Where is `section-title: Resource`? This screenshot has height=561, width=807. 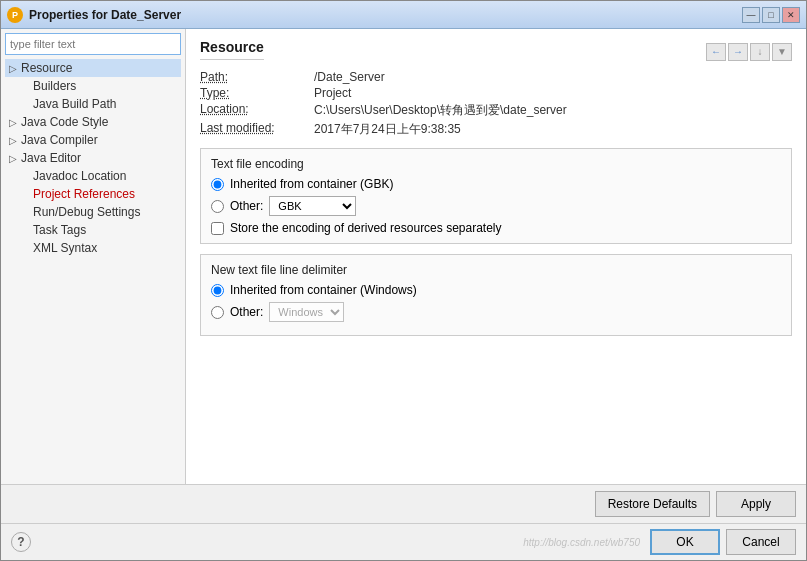
section-title: Resource is located at coordinates (232, 50).